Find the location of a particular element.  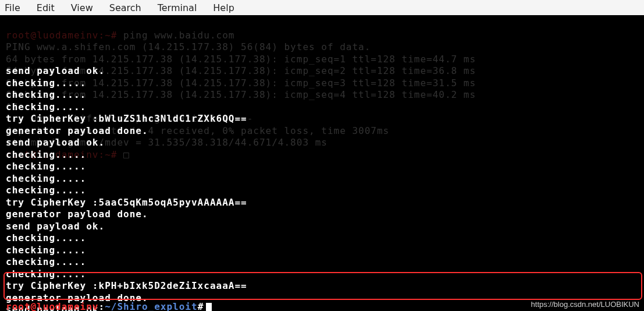

menu-help: Help is located at coordinates (223, 8).